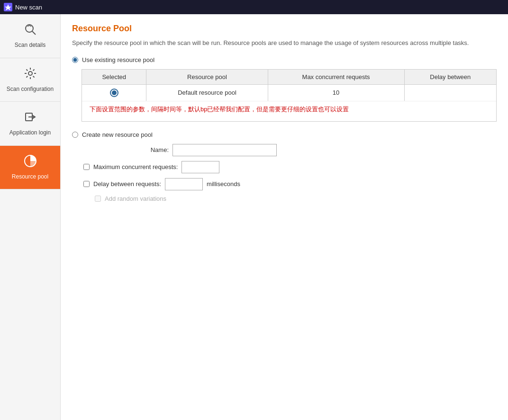 The width and height of the screenshot is (508, 420). What do you see at coordinates (118, 134) in the screenshot?
I see `create-new-label: Create new resource pool` at bounding box center [118, 134].